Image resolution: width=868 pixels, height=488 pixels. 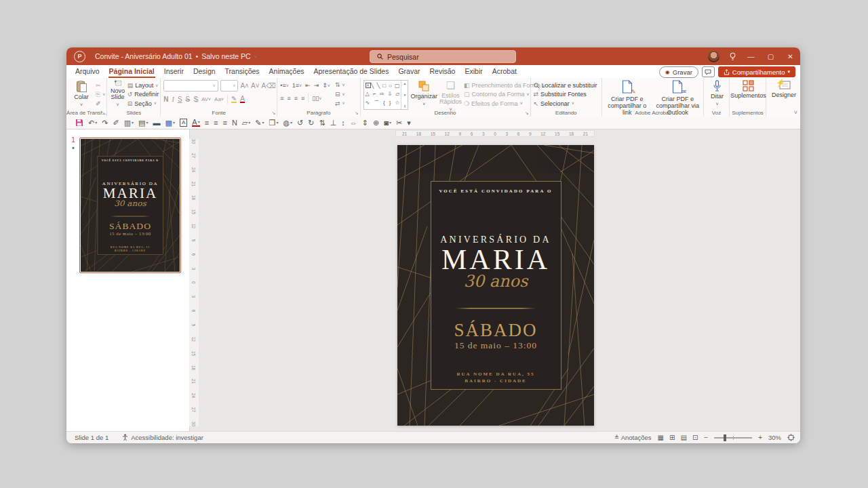 What do you see at coordinates (443, 72) in the screenshot?
I see `tab-revisao: Revisão` at bounding box center [443, 72].